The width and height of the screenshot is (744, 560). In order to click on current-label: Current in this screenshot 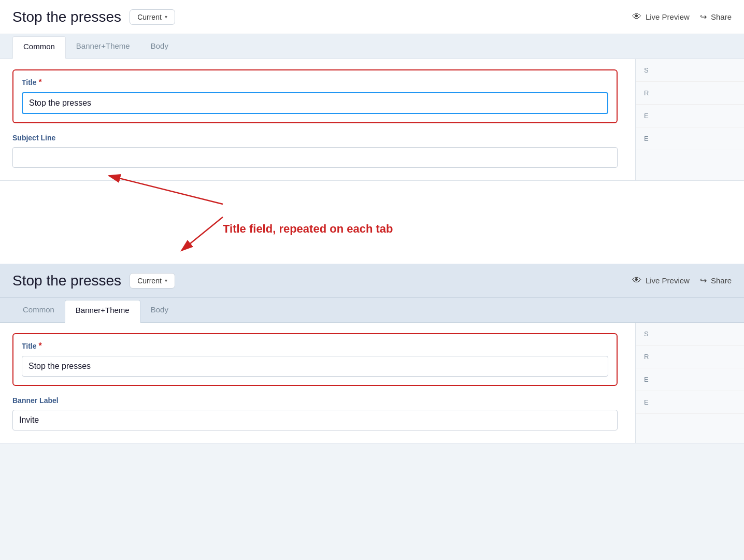, I will do `click(149, 17)`.